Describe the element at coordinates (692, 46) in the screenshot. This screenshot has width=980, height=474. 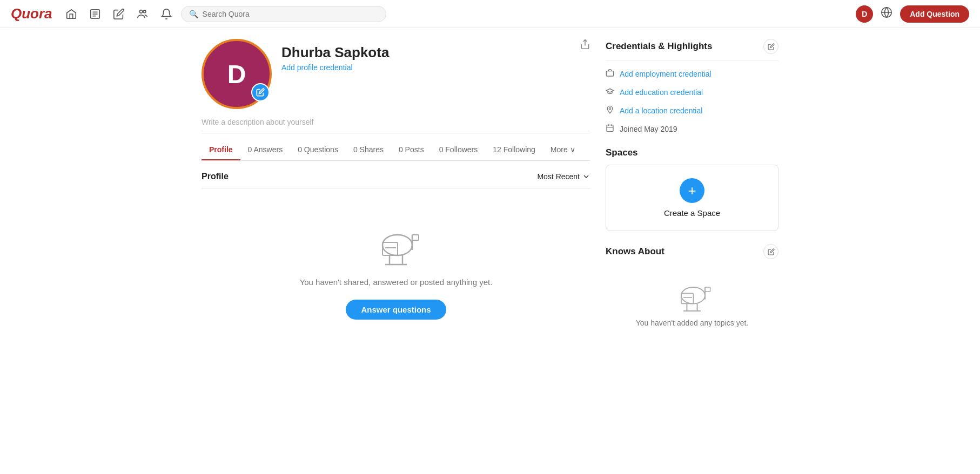
I see `credentials-title: Credentials & Highlights` at that location.